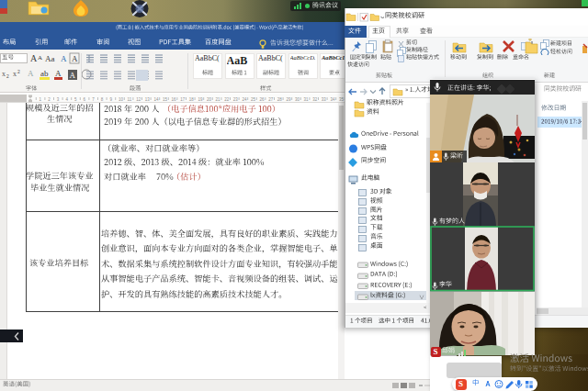 This screenshot has width=588, height=391. I want to click on svg-text: 30, so click(298, 99).